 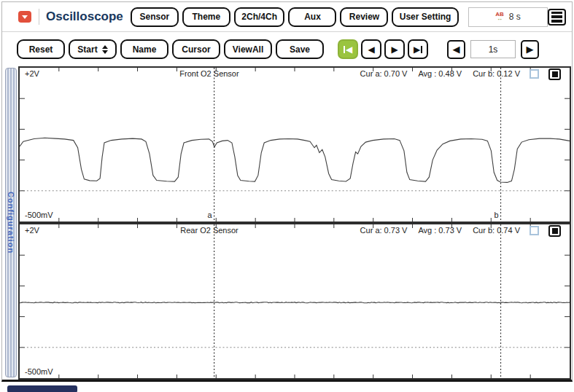 I want to click on playback-controls: ◀ ◀ ▶ ▶, so click(x=383, y=50).